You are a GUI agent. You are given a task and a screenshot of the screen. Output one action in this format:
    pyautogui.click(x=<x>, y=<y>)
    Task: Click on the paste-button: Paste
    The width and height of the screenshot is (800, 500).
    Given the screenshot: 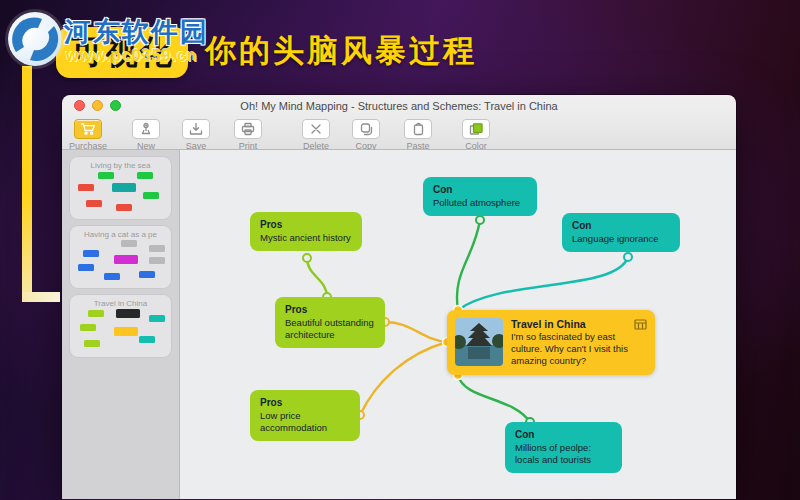 What is the action you would take?
    pyautogui.click(x=418, y=135)
    